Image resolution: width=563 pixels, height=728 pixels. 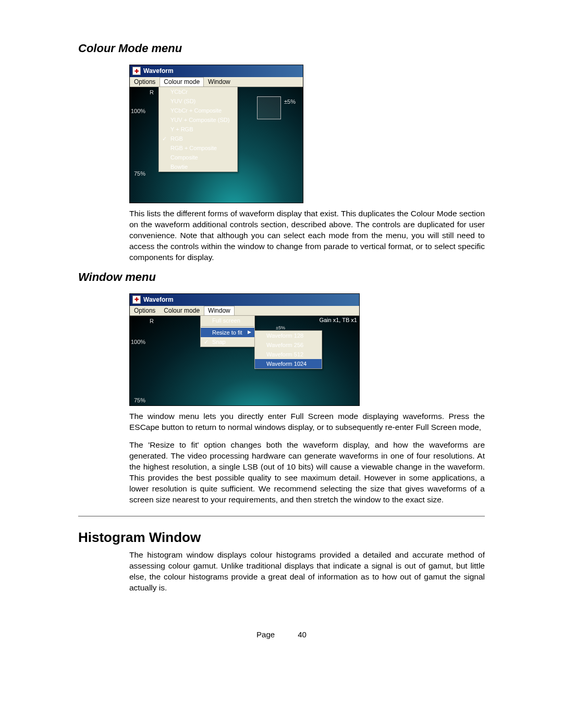 What do you see at coordinates (302, 635) in the screenshot?
I see `page-number: 40` at bounding box center [302, 635].